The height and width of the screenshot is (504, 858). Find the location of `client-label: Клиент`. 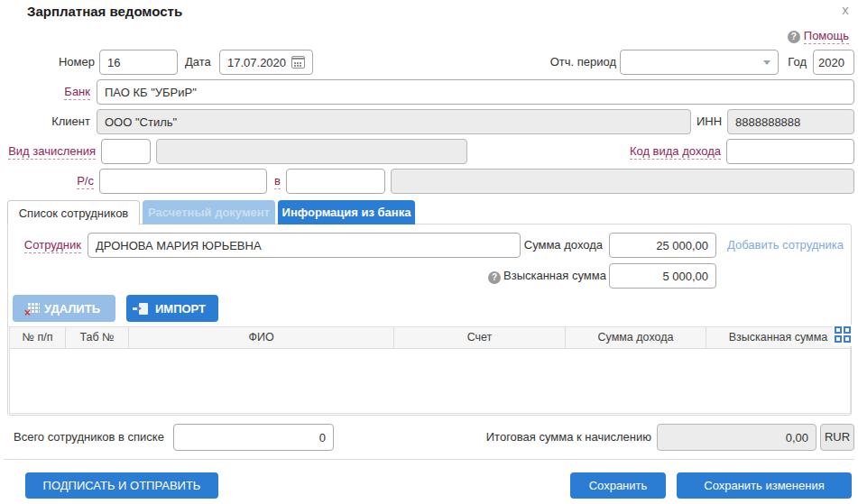

client-label: Клиент is located at coordinates (63, 122).